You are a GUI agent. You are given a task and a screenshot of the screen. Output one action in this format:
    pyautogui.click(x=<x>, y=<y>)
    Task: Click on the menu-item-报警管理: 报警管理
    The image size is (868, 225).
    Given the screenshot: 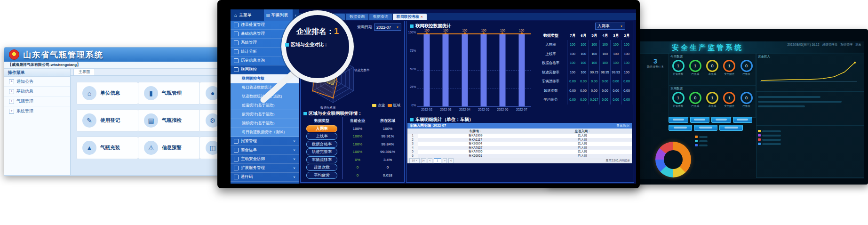 What is the action you would take?
    pyautogui.click(x=264, y=141)
    